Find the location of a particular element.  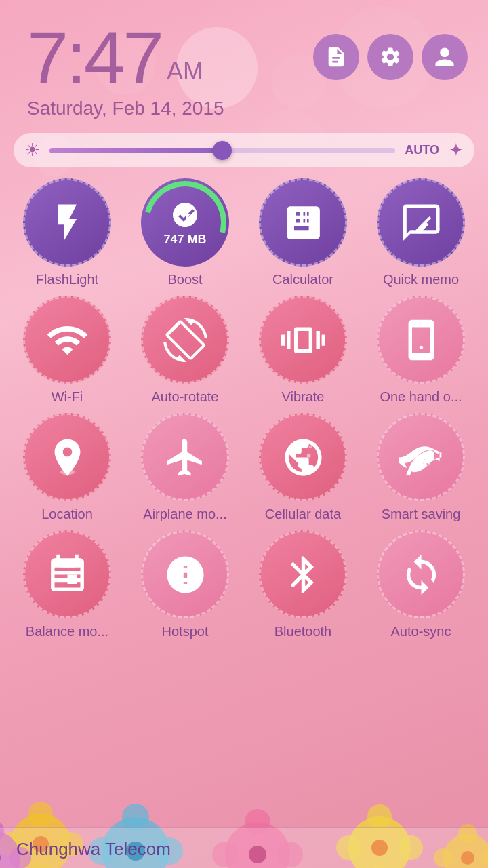

airplane-item: Airplane mo... is located at coordinates (185, 468).